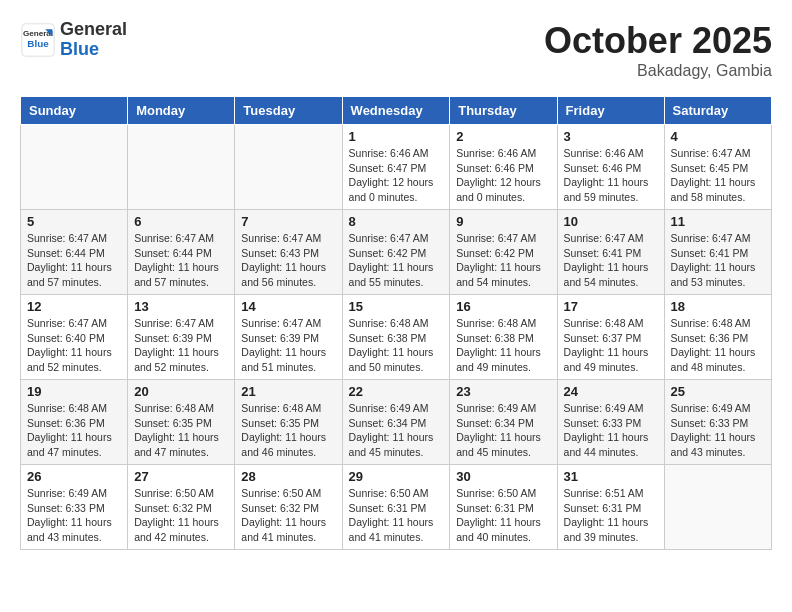 This screenshot has height=612, width=792. Describe the element at coordinates (74, 111) in the screenshot. I see `header-sunday: Sunday` at that location.